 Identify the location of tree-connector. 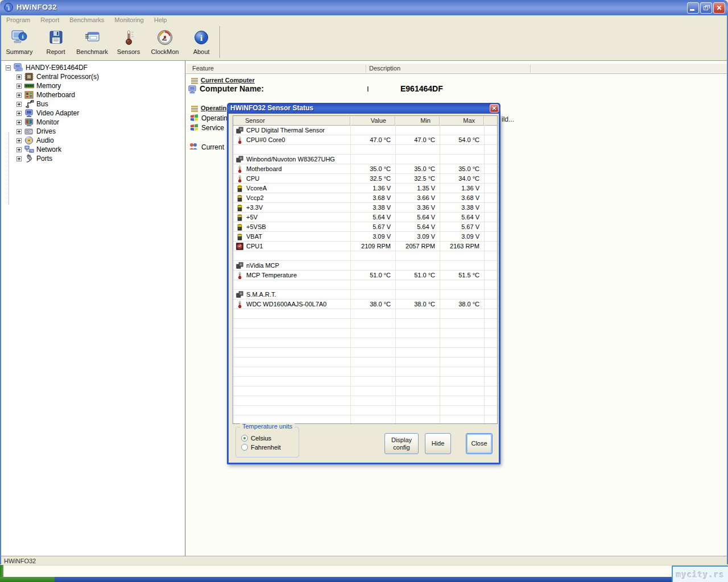
(9, 169).